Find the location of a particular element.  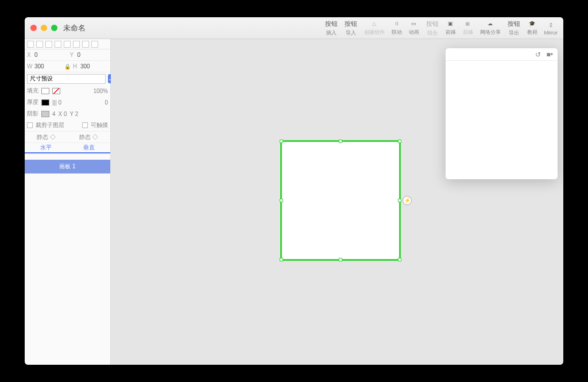

toolbar: 按钮 插入 按钮 导入 △ 创建组件 ⁝⁝ 联动 ▭ 动画 按钮 组合 is located at coordinates (442, 28).